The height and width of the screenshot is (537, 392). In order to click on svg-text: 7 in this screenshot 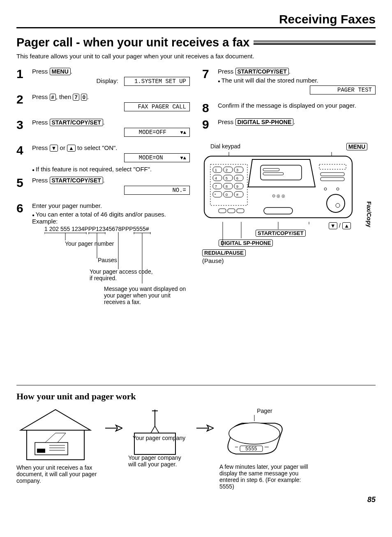, I will do `click(216, 187)`.